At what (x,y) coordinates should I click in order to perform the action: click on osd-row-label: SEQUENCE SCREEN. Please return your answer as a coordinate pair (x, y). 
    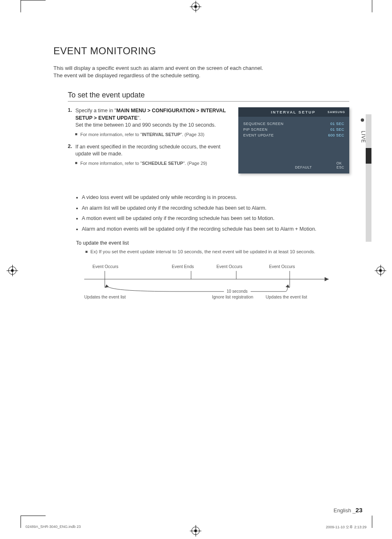
    Looking at the image, I should click on (263, 124).